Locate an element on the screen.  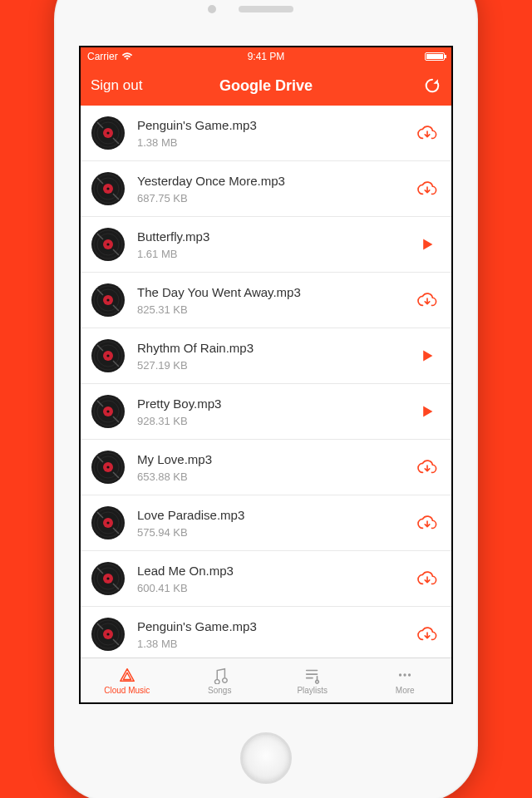
file-name: My Love.mp3 is located at coordinates (276, 459).